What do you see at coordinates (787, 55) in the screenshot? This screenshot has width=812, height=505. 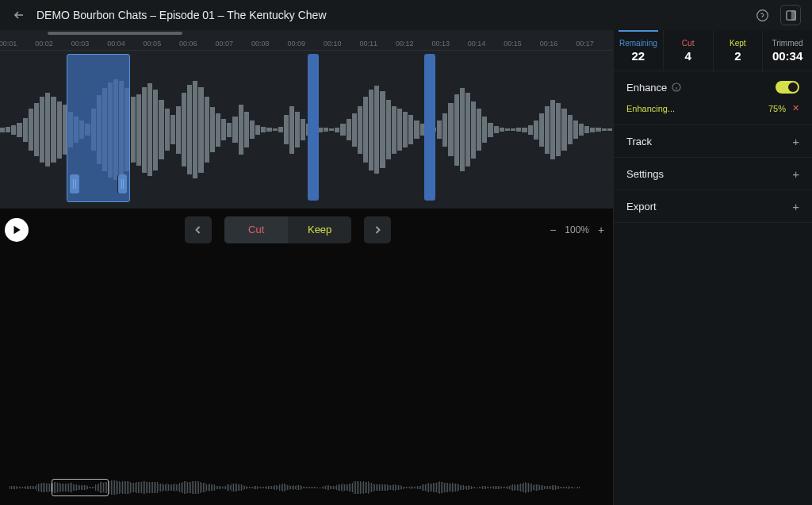 I see `stat-value: 00:34` at bounding box center [787, 55].